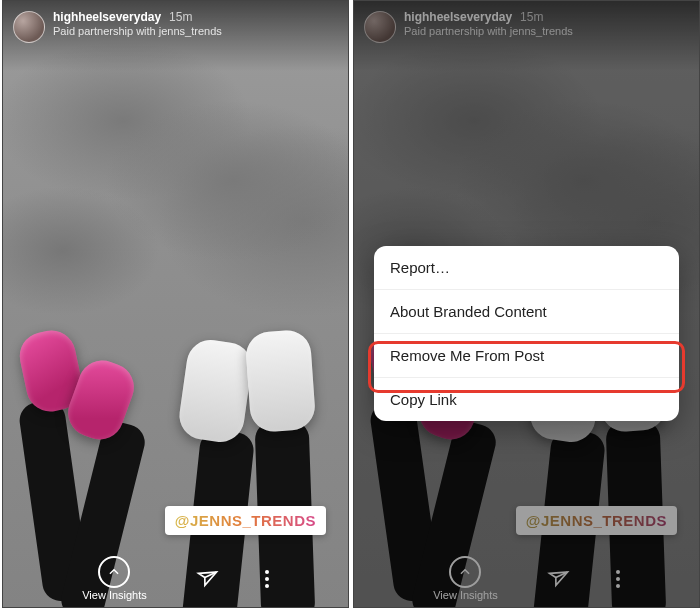  What do you see at coordinates (526, 334) in the screenshot?
I see `action-sheet: Report… About Branded Content Remove Me …` at bounding box center [526, 334].